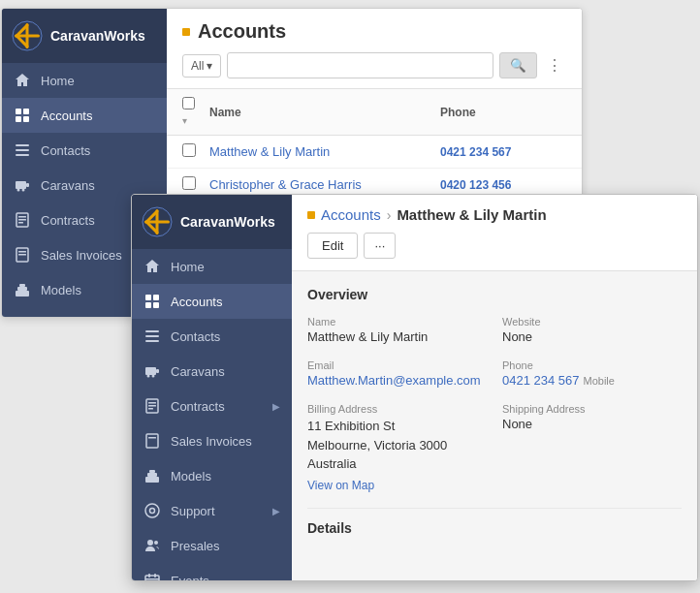 The image size is (700, 593). I want to click on logo-text: CaravanWorks, so click(98, 36).